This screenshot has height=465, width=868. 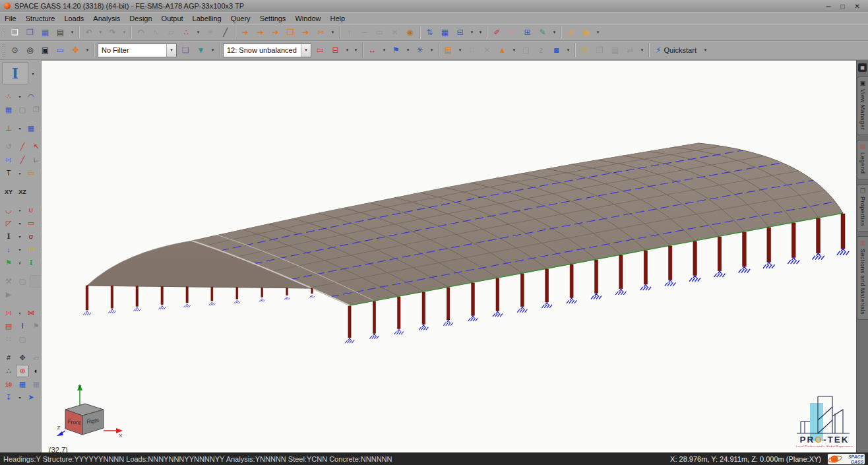 I want to click on maximize-button: □, so click(x=843, y=7).